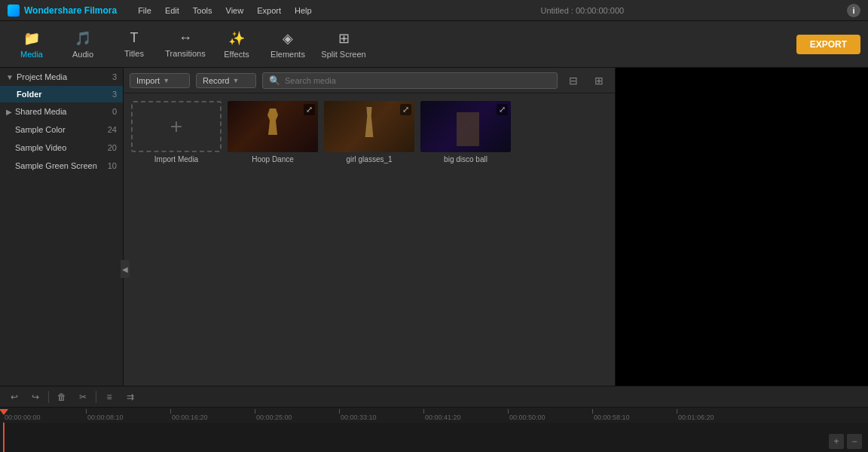 This screenshot has width=868, height=452. I want to click on expand-icon2: ⤢, so click(405, 110).